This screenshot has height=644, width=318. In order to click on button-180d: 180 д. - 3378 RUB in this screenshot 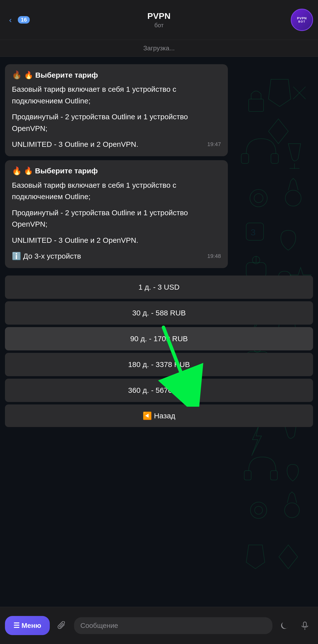, I will do `click(159, 364)`.